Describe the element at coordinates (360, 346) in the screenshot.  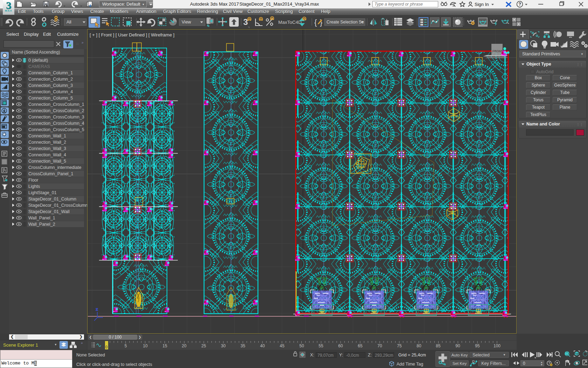
I see `svg-text: 65` at that location.